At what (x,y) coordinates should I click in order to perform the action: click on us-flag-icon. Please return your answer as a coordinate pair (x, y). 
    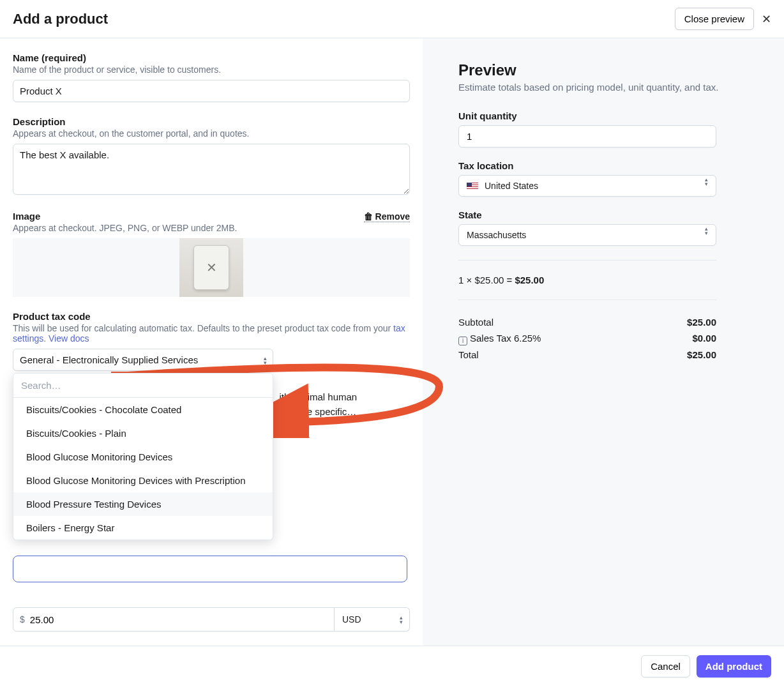
    Looking at the image, I should click on (472, 186).